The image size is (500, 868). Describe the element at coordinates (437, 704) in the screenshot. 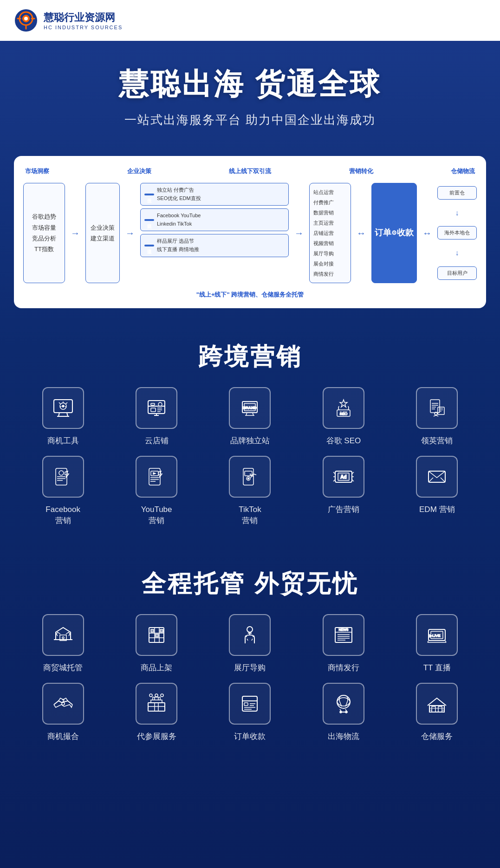

I see `warehouse-icon` at that location.